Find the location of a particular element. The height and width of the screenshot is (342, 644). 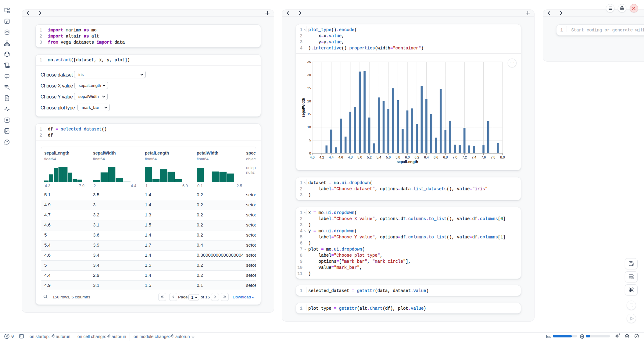

svg-text: 4.8 is located at coordinates (350, 157).